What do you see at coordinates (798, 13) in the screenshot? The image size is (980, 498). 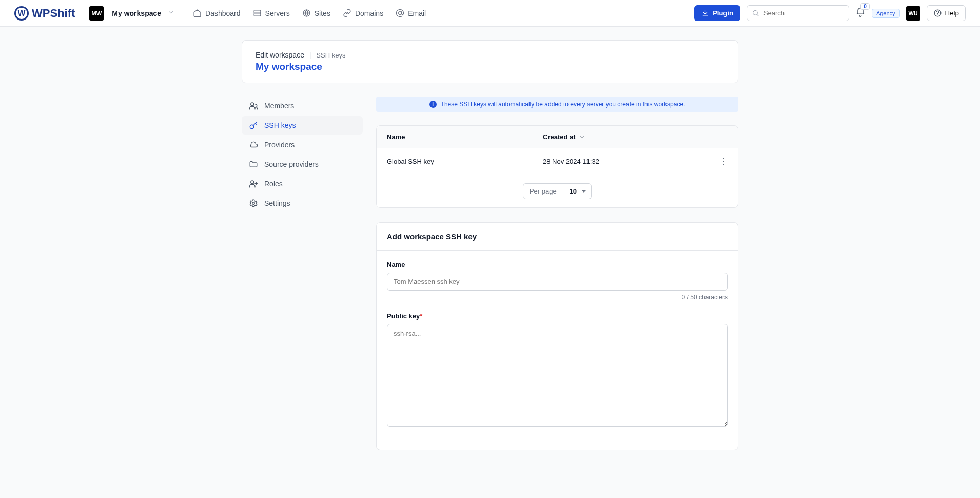 I see `search-box` at bounding box center [798, 13].